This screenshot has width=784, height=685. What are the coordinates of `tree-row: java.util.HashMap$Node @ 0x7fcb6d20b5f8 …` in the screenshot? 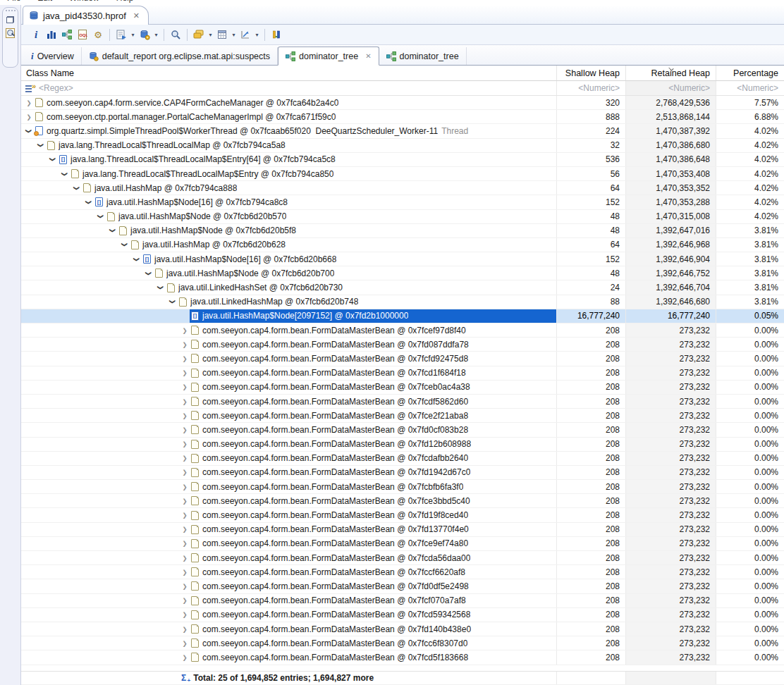 It's located at (403, 231).